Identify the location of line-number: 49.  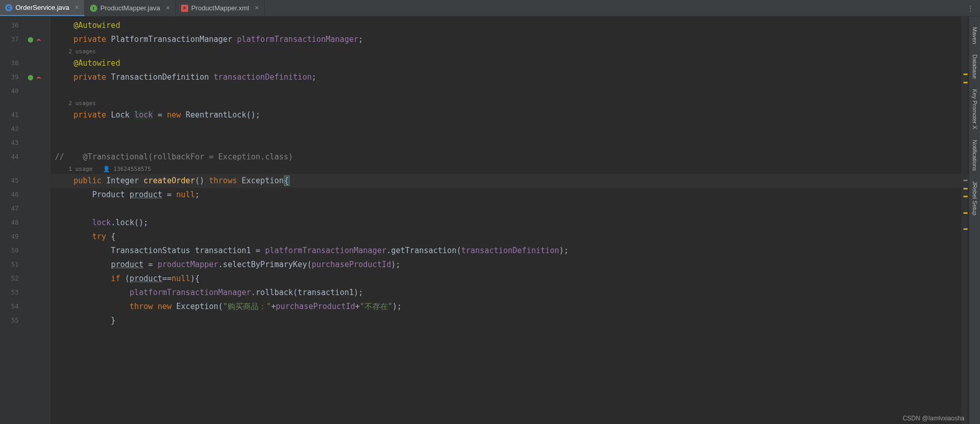
(12, 237).